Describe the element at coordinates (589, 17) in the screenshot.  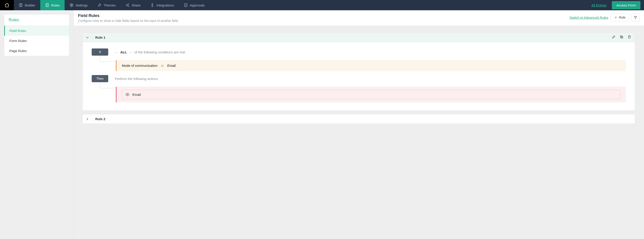
I see `switch-advanced-link: Switch to Advanced Rules` at that location.